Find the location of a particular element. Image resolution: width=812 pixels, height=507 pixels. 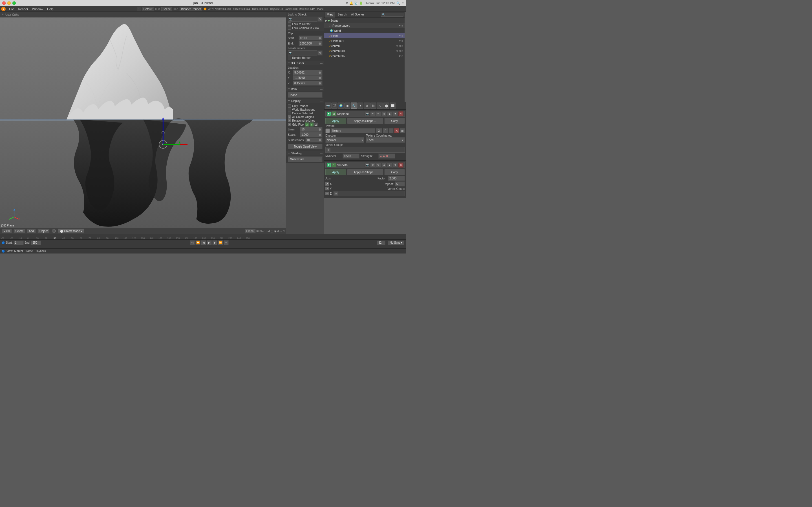

renderlayers-eye: 👁 is located at coordinates (400, 26).